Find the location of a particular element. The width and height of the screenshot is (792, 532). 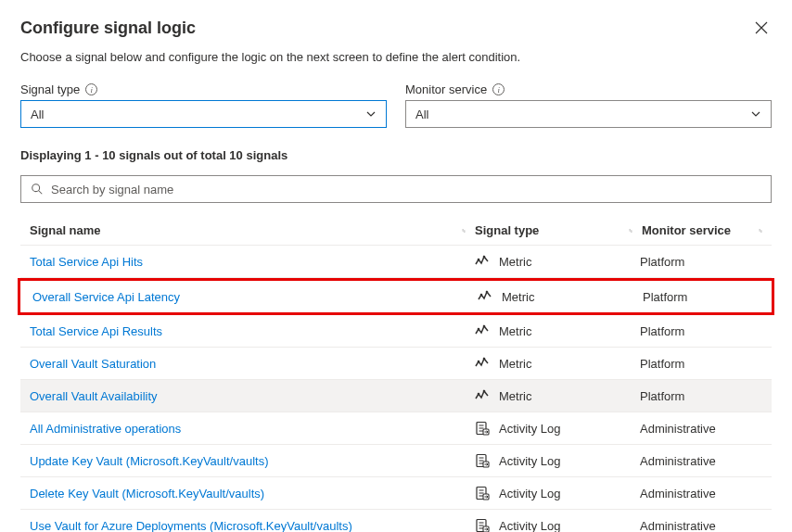

signal-type-select: All is located at coordinates (204, 114).